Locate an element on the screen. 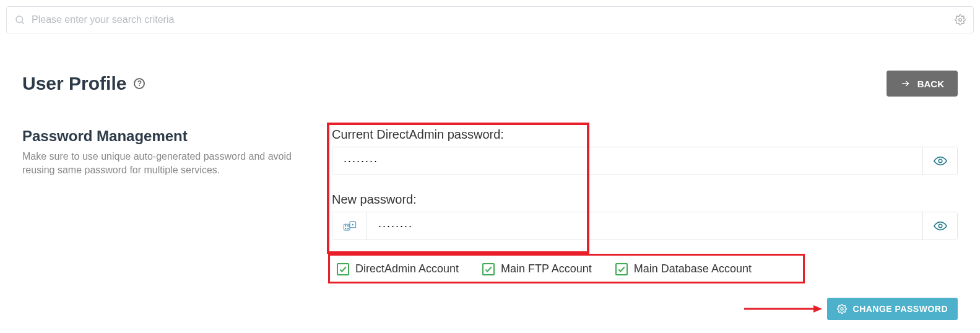  change-password-button: CHANGE PASSWORD is located at coordinates (893, 309).